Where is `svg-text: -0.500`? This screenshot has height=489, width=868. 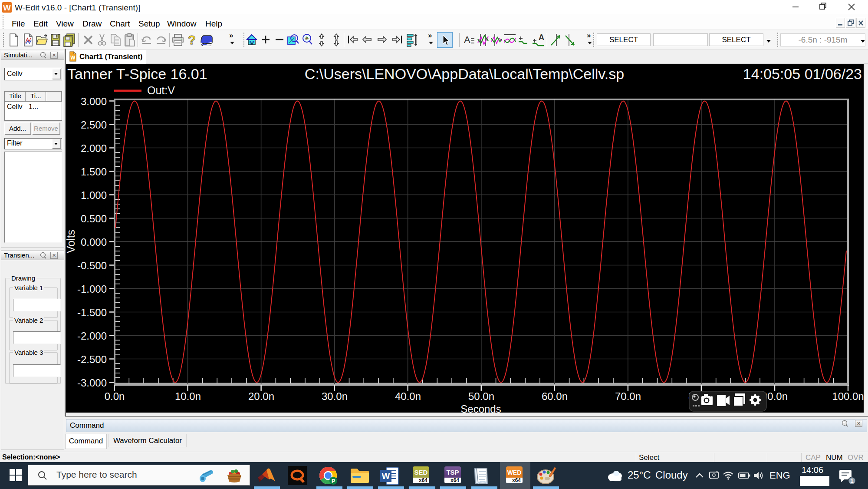
svg-text: -0.500 is located at coordinates (92, 266).